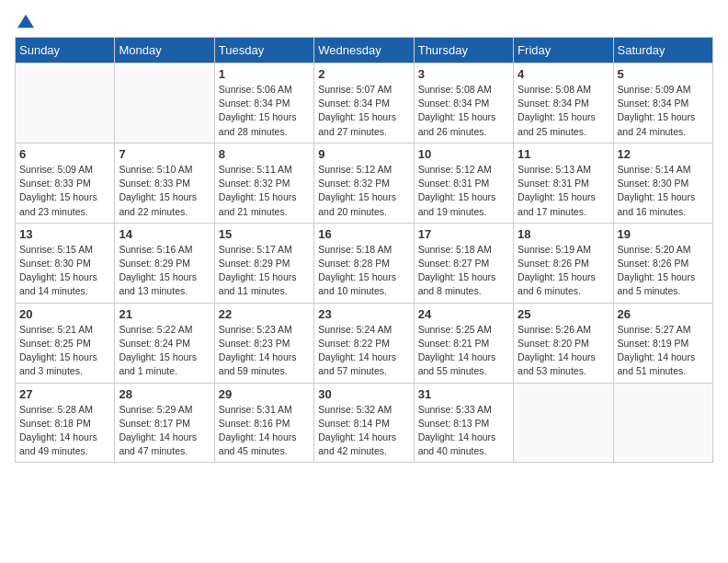  Describe the element at coordinates (24, 20) in the screenshot. I see `logo` at that location.